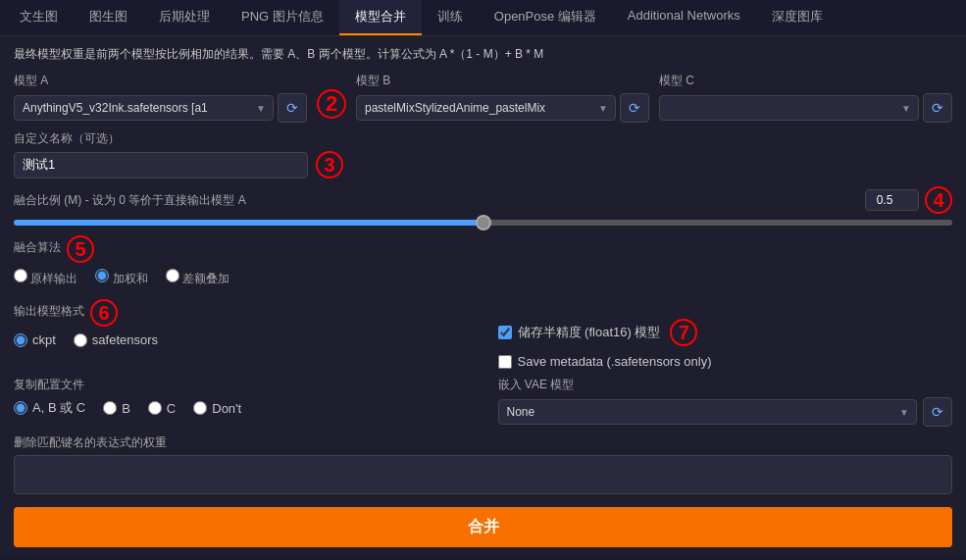 This screenshot has width=966, height=560. What do you see at coordinates (685, 18) in the screenshot?
I see `nav-tab-addnetworks: Additional Networks` at bounding box center [685, 18].